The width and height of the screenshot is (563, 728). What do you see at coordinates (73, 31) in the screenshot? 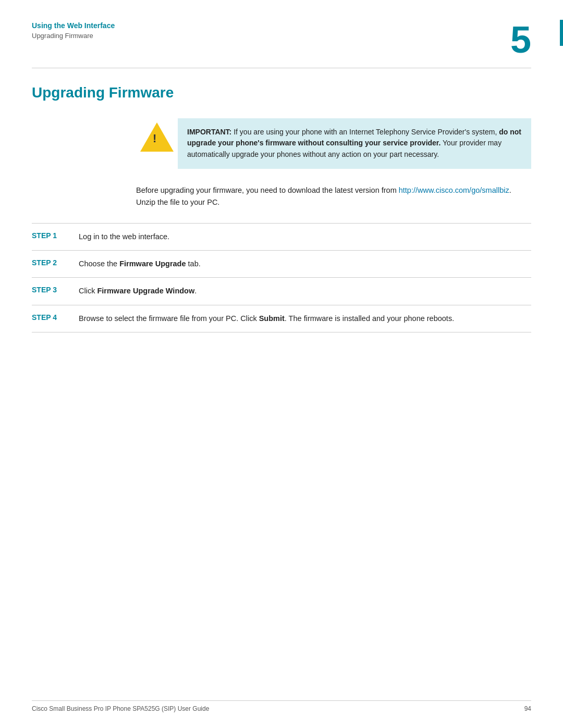
I see `header-left: Using the Web Interface Upgrading Firmwa…` at bounding box center [73, 31].